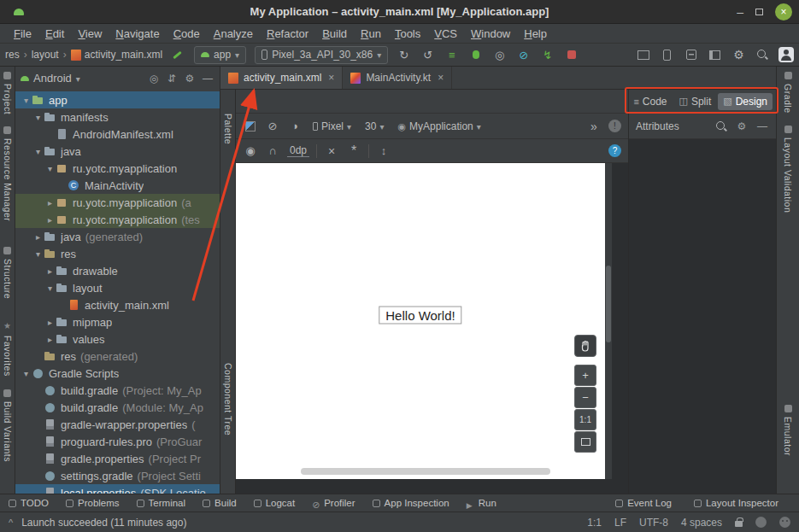  Describe the element at coordinates (7, 425) in the screenshot. I see `tool-window-button-build-variants: Build Variants` at that location.